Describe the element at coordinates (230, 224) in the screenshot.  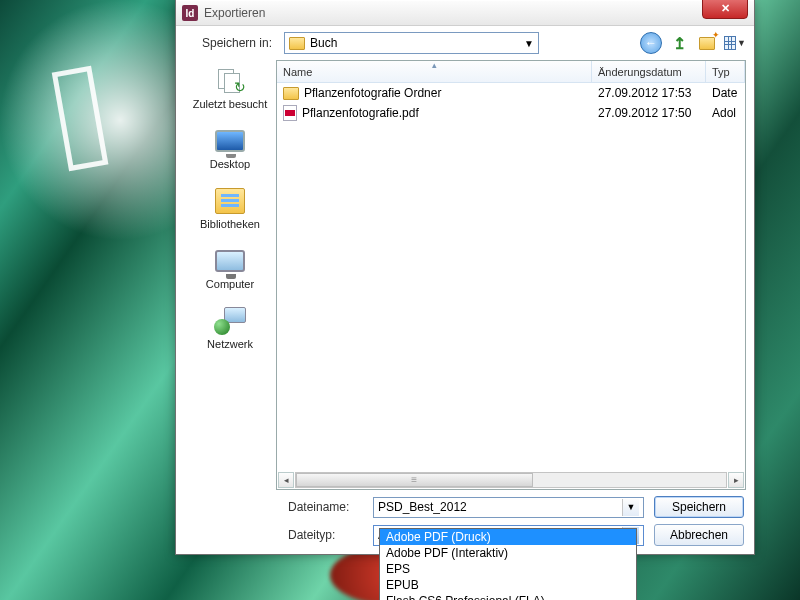
I see `place-label: Bibliotheken` at that location.